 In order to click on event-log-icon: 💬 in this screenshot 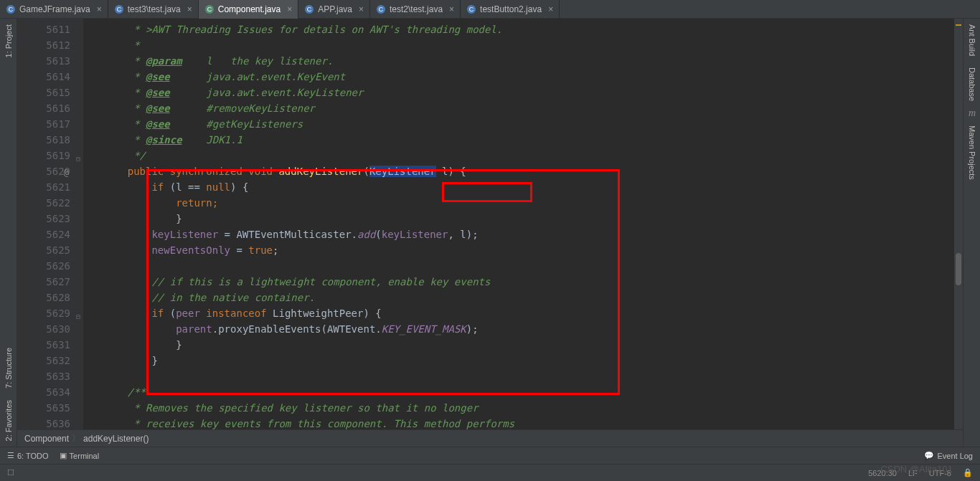, I will do `click(929, 456)`.